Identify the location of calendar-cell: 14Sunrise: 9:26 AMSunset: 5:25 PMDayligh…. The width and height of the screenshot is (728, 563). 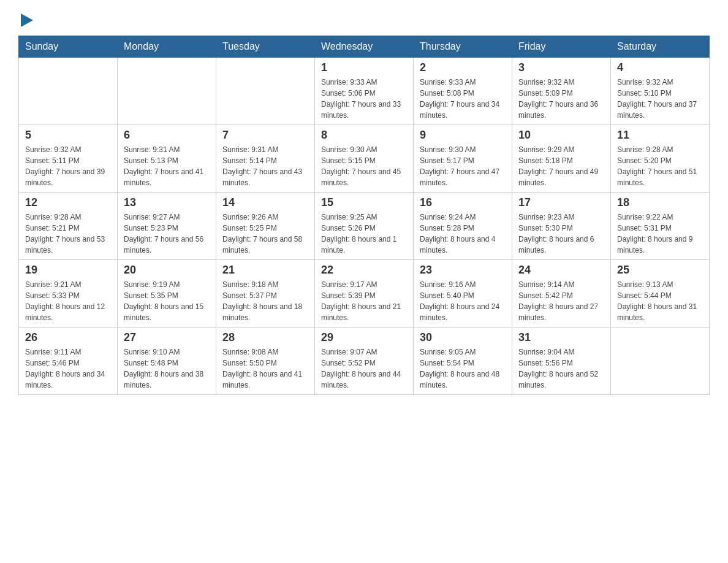
(266, 226).